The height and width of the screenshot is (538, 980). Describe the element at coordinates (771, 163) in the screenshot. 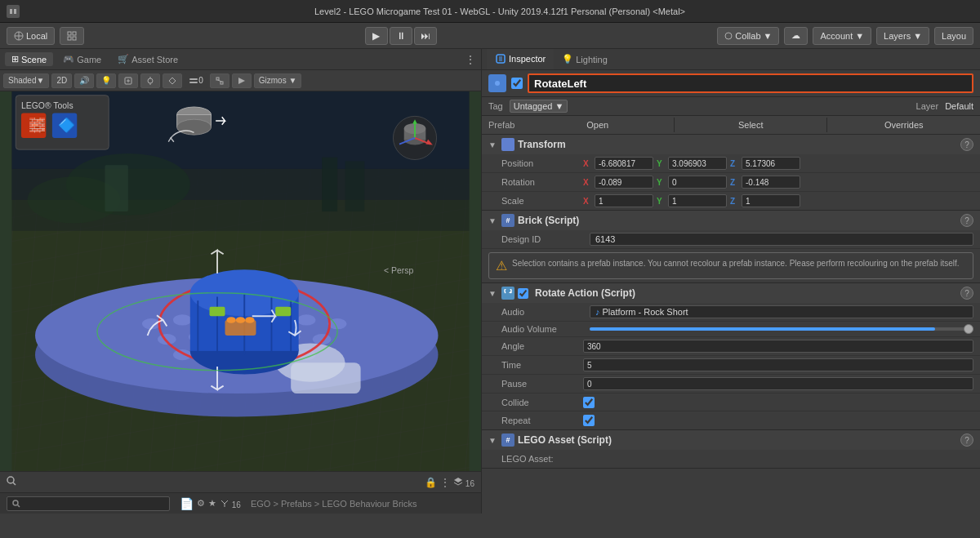

I see `position-z-input: 5.17306` at that location.